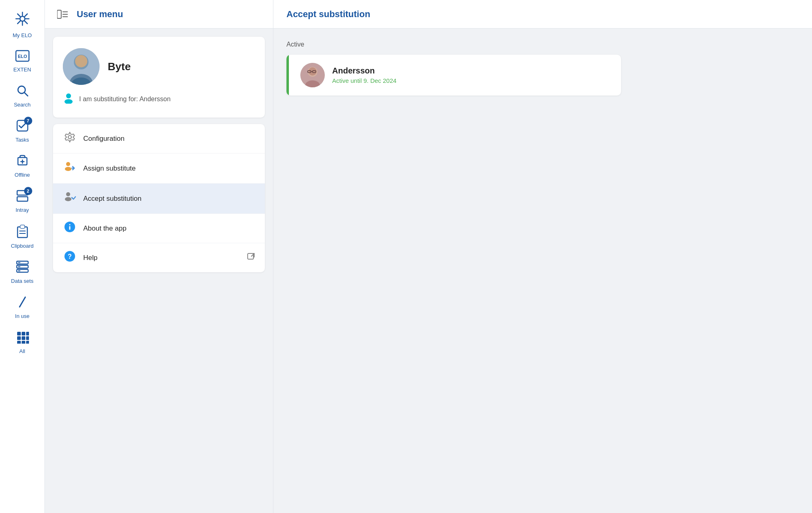 Image resolution: width=812 pixels, height=513 pixels. What do you see at coordinates (81, 67) in the screenshot?
I see `user-avatar` at bounding box center [81, 67].